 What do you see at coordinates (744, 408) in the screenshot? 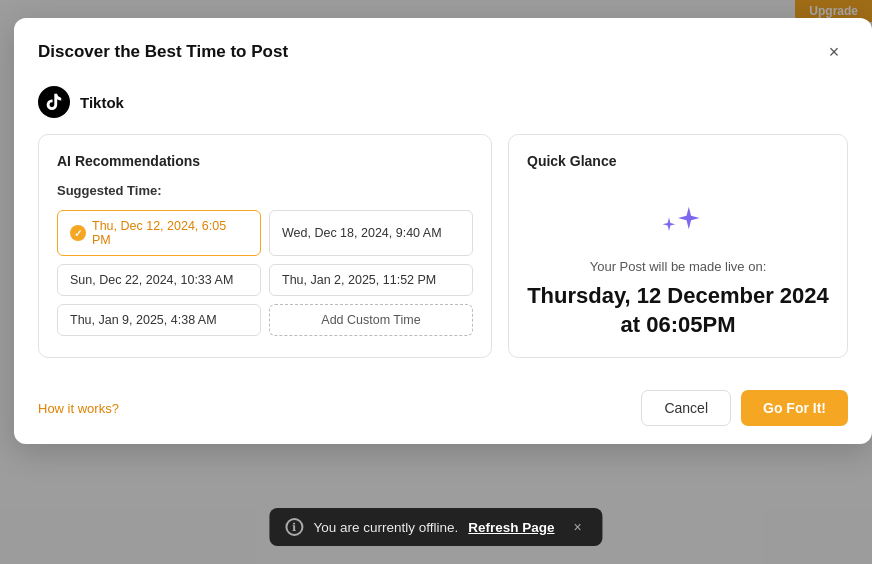
I see `footer-buttons: Cancel Go For It!` at bounding box center [744, 408].